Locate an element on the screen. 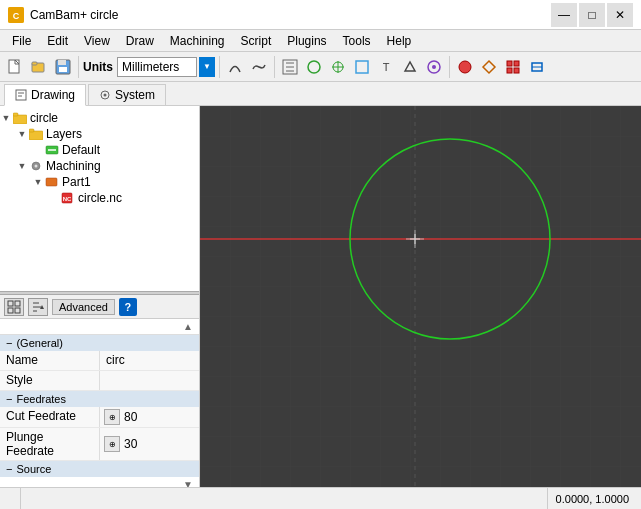 The image size is (641, 509). svg-text: NC is located at coordinates (68, 199).